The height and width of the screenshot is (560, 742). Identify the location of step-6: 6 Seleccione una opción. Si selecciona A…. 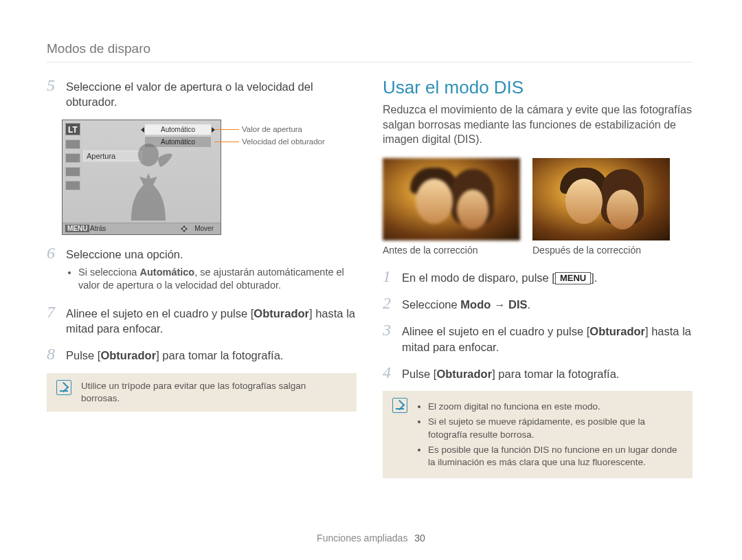
(202, 269).